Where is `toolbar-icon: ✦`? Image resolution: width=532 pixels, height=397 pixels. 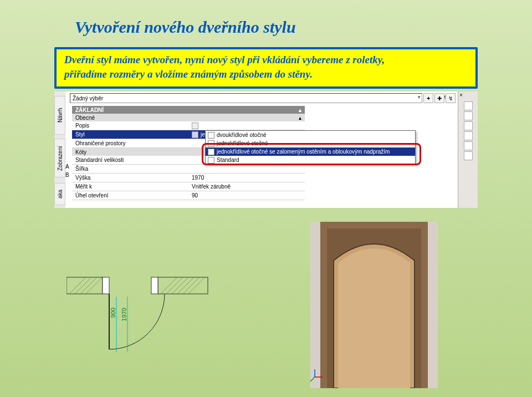 toolbar-icon: ✦ is located at coordinates (428, 98).